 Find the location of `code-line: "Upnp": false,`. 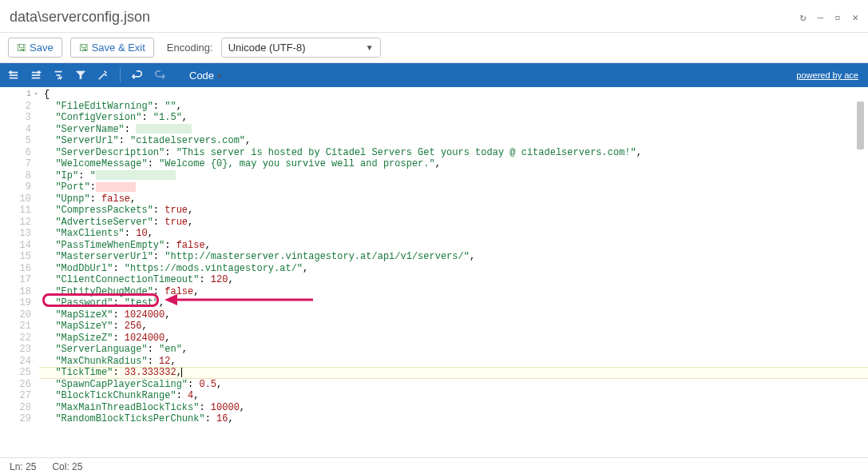

code-line: "Upnp": false, is located at coordinates (454, 200).